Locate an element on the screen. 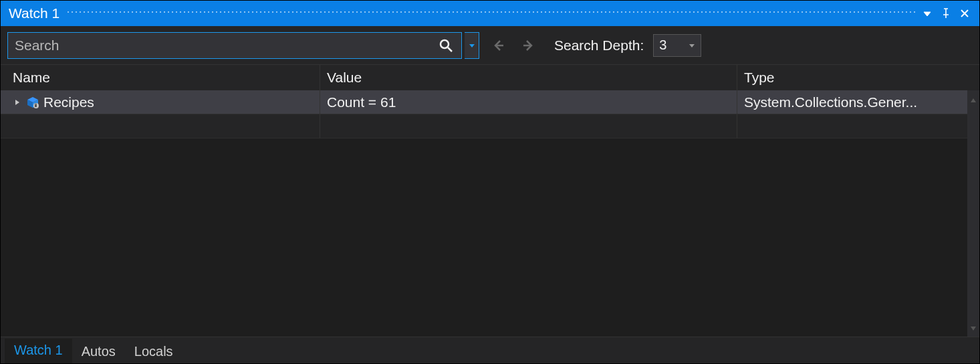 The width and height of the screenshot is (980, 364). cell-type is located at coordinates (858, 126).